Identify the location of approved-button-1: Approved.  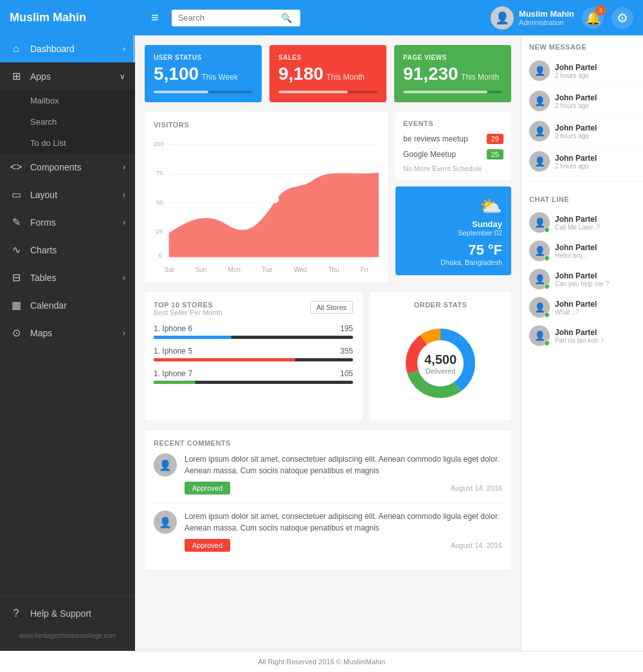
(207, 488).